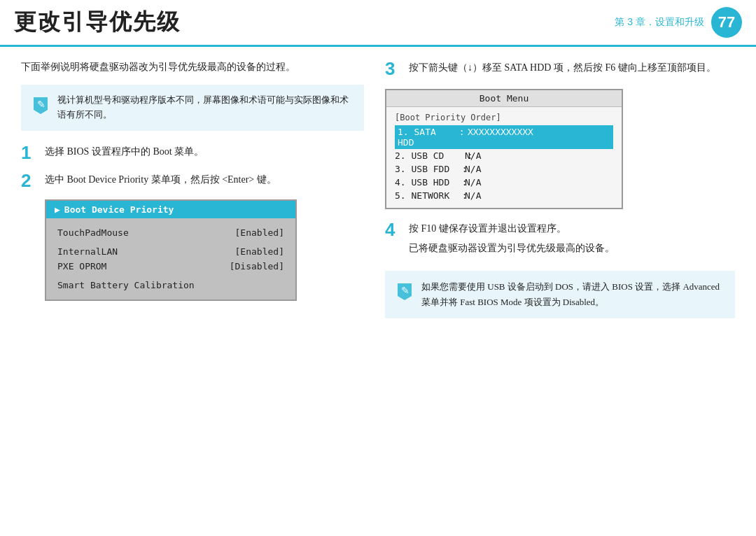  I want to click on bios-row-internallan: InternalLAN [Enabled], so click(171, 252).